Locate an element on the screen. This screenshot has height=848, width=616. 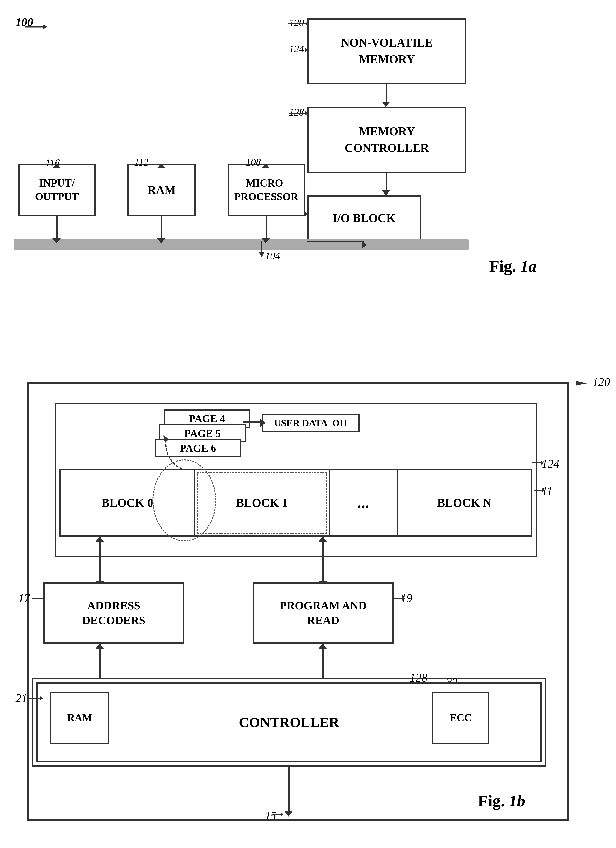
arrow-up-block-par is located at coordinates (323, 539).